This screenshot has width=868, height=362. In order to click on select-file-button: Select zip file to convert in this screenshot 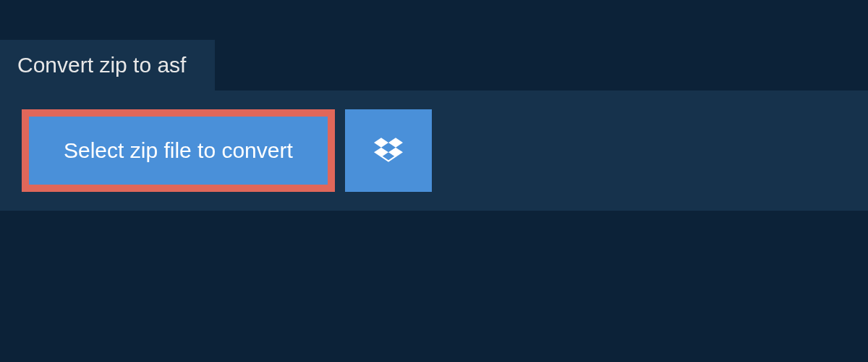, I will do `click(178, 151)`.